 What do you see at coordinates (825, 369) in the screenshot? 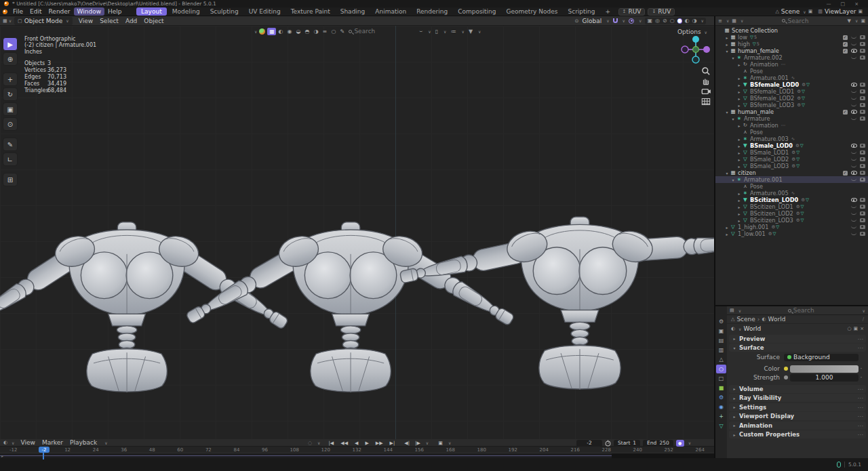
I see `color-swatch` at bounding box center [825, 369].